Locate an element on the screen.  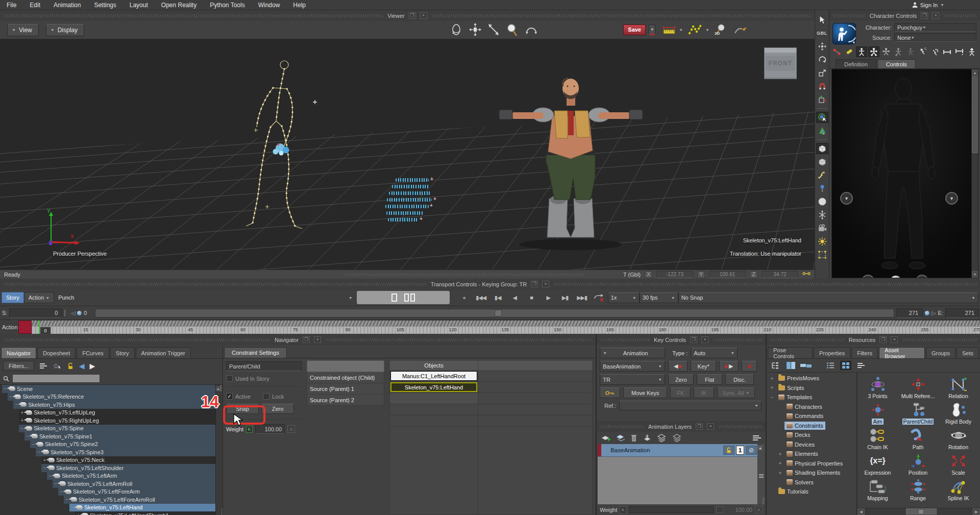
polygon-tool-icon is located at coordinates (822, 202).